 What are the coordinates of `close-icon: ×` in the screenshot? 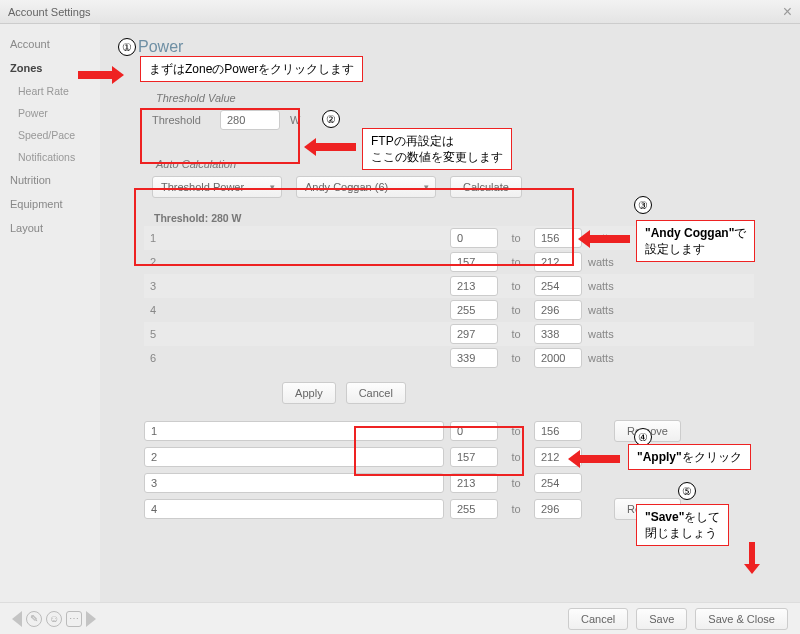 It's located at (788, 12).